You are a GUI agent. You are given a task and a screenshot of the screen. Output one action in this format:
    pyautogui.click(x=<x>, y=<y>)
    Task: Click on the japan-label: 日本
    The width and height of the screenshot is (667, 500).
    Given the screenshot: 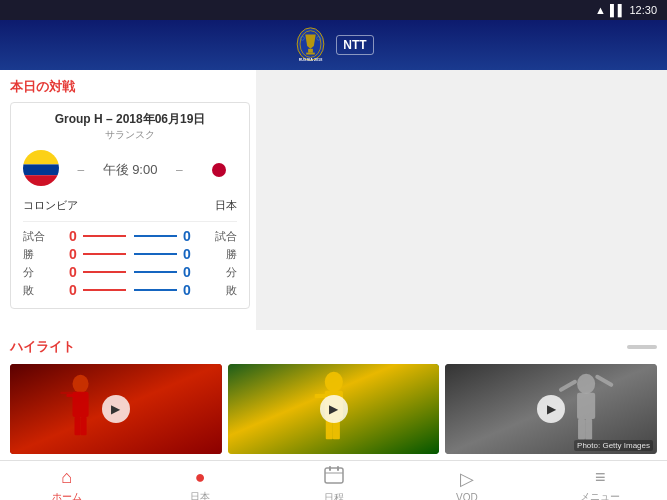 What is the action you would take?
    pyautogui.click(x=200, y=495)
    